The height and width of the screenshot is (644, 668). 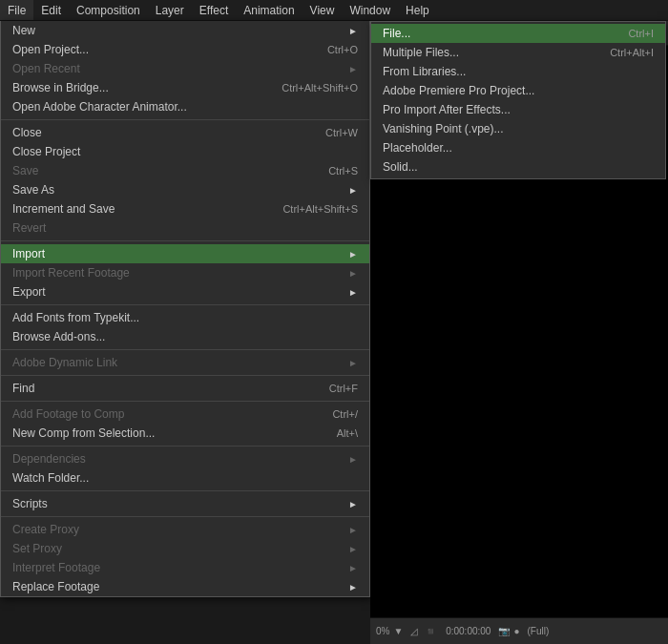 I want to click on menubar-edit: Edit, so click(x=52, y=10).